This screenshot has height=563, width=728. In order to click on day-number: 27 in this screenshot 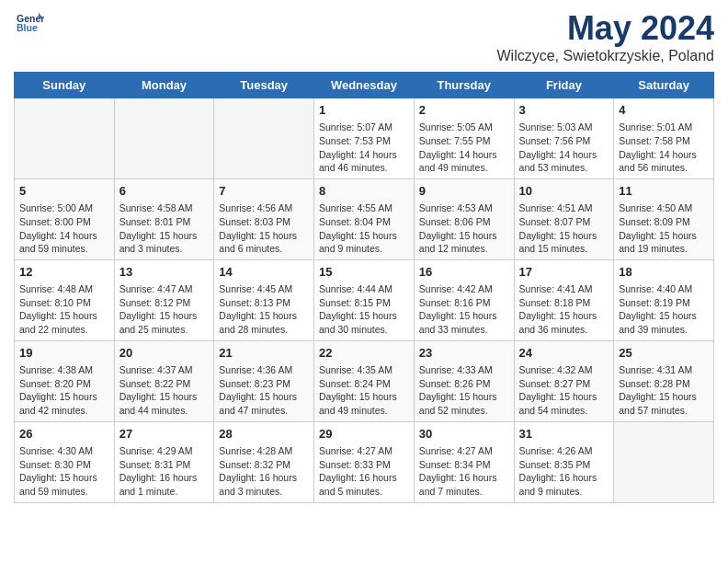, I will do `click(165, 434)`.